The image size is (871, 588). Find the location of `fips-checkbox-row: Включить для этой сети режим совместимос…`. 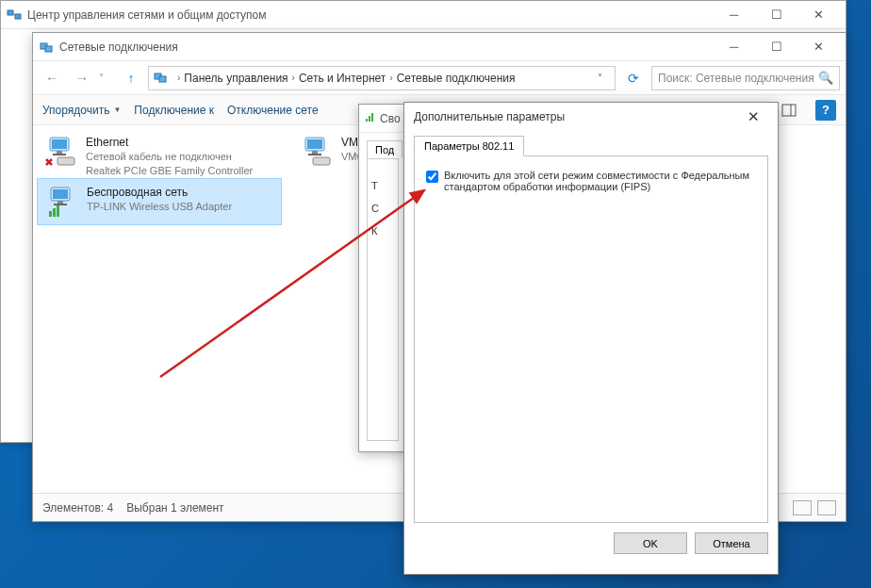

fips-checkbox-row: Включить для этой сети режим совместимос… is located at coordinates (591, 181).